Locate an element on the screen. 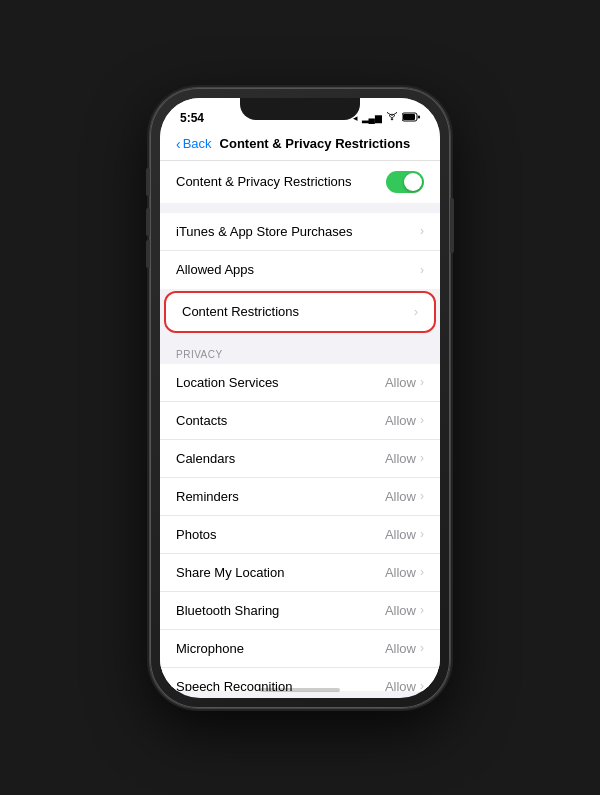 The width and height of the screenshot is (600, 795). bluetooth-sharing-row: Bluetooth Sharing Allow › is located at coordinates (300, 611).